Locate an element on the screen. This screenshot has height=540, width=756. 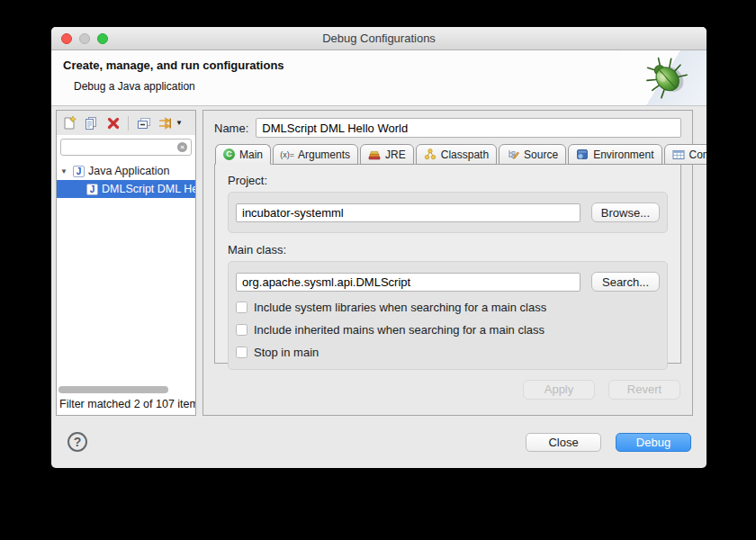
close-button: Close is located at coordinates (563, 443).